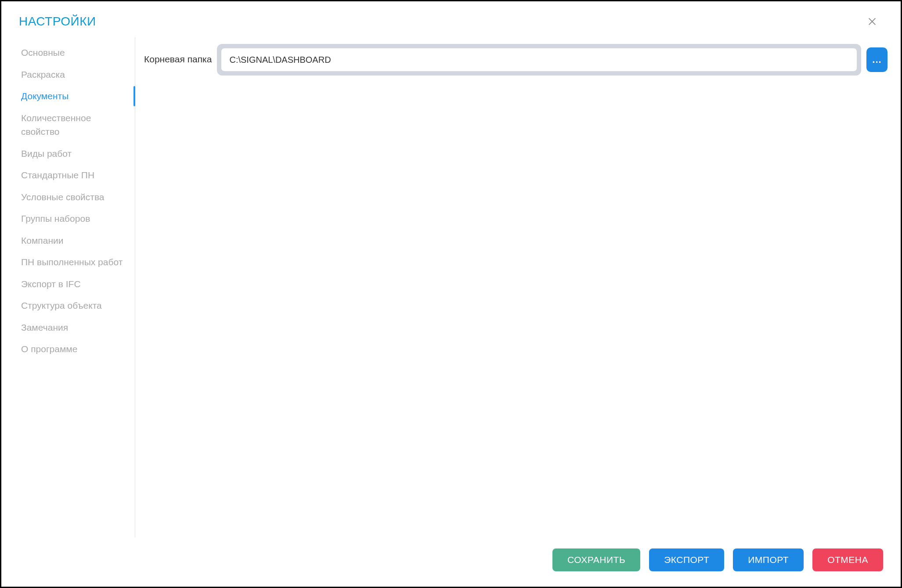  What do you see at coordinates (75, 175) in the screenshot?
I see `sidebar-item-standard-pn: Стандартные ПН` at bounding box center [75, 175].